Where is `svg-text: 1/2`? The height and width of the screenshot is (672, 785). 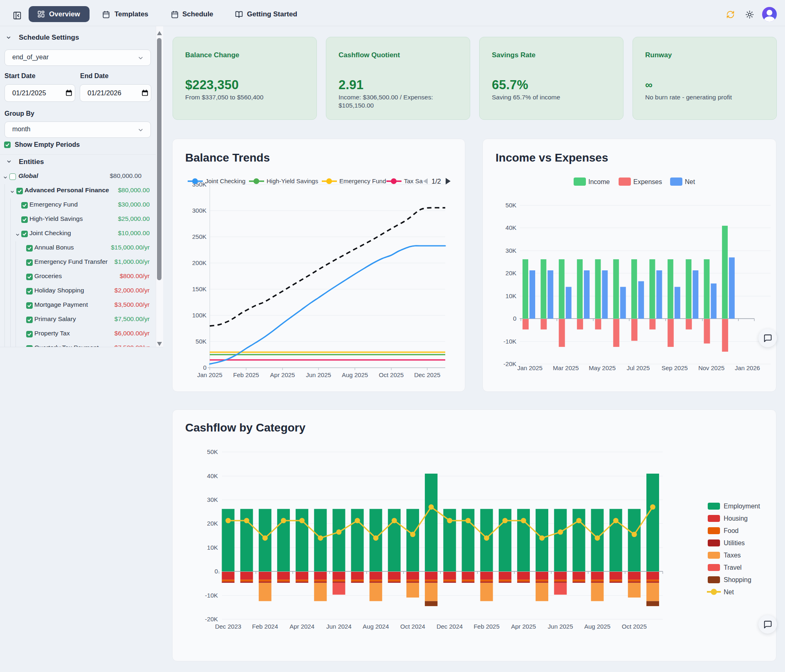 svg-text: 1/2 is located at coordinates (437, 181).